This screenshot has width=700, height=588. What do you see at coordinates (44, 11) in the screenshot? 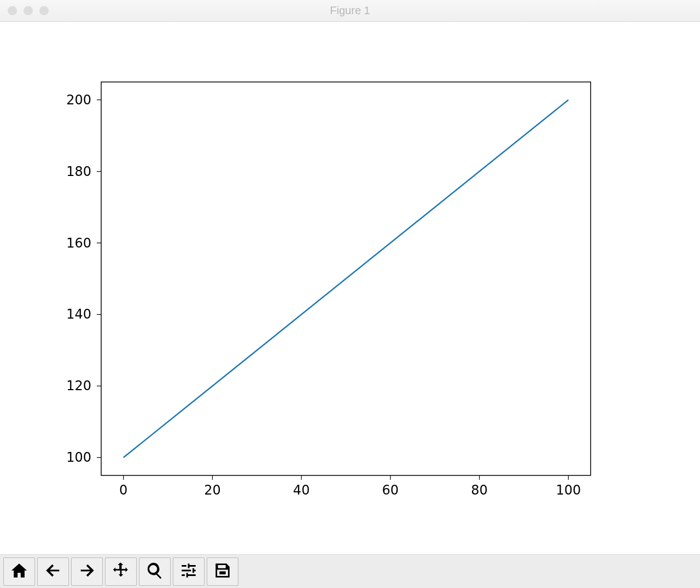
I see `zoom-window-button` at bounding box center [44, 11].